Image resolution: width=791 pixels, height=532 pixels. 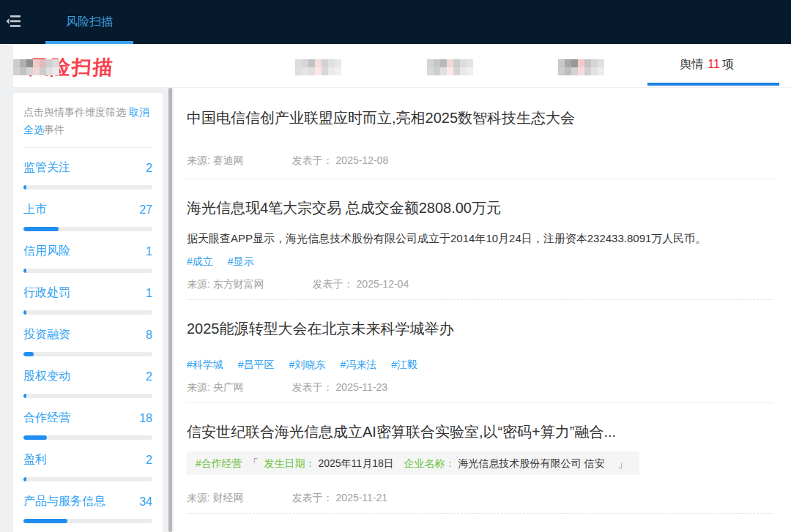 What do you see at coordinates (47, 168) in the screenshot?
I see `filter-label: 监管关注` at bounding box center [47, 168].